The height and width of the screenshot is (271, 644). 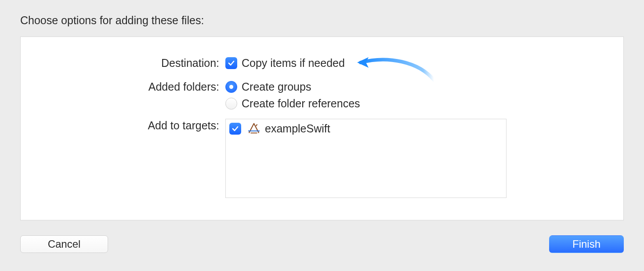 I want to click on target-checkbox, so click(x=235, y=128).